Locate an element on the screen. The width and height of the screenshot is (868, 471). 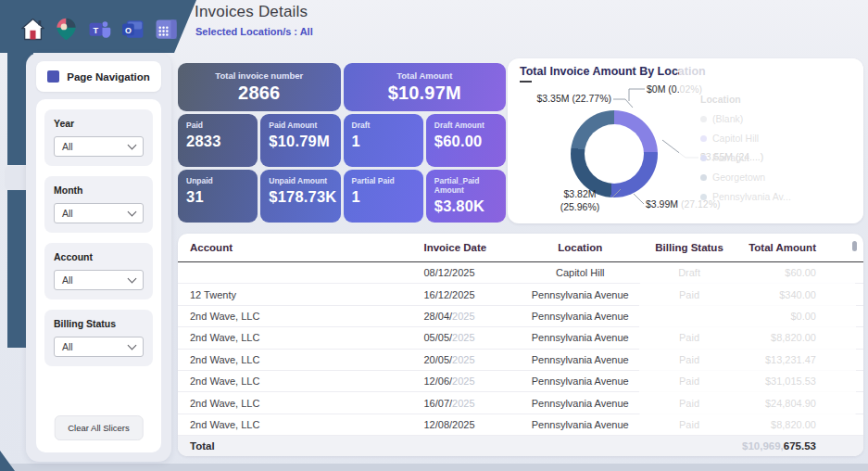
table-row: 2nd Wave, LLC28/04/2025Pennsylvania Aven… is located at coordinates (521, 317).